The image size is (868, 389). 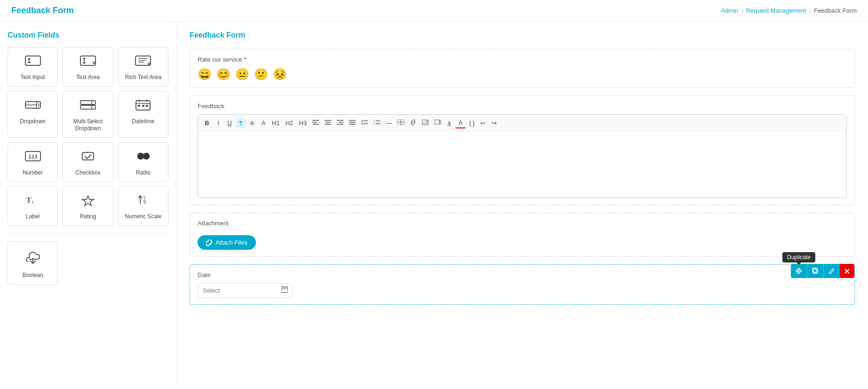 I want to click on main-title: Feedback Form, so click(x=522, y=35).